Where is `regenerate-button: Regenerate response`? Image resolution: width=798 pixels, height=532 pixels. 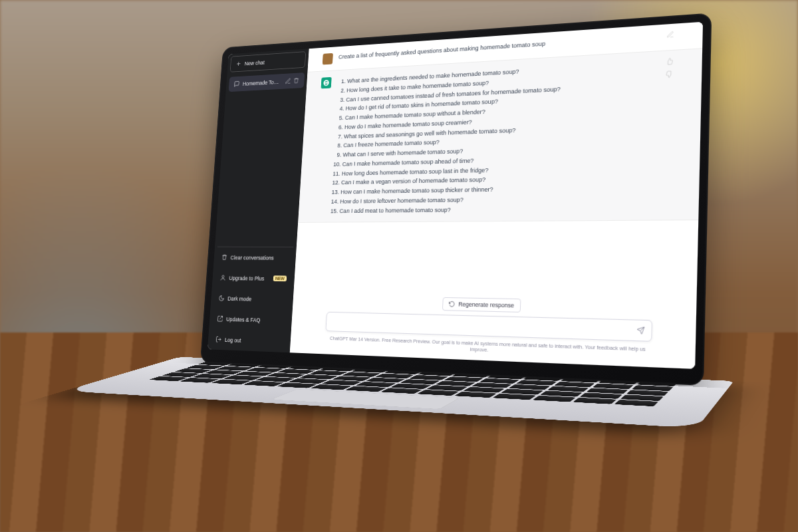
regenerate-button: Regenerate response is located at coordinates (481, 305).